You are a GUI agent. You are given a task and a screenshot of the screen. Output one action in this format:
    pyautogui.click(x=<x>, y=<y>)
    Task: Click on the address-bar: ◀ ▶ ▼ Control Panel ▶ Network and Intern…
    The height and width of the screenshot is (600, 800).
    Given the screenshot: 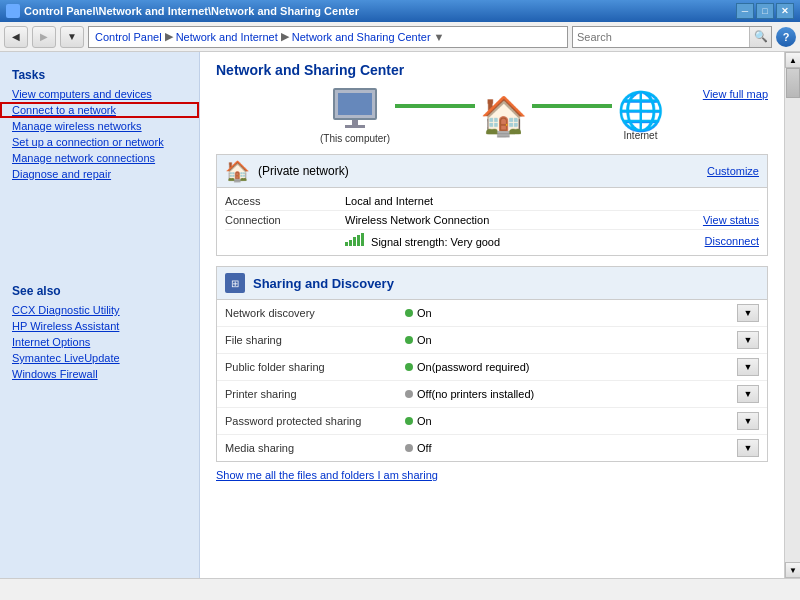 What is the action you would take?
    pyautogui.click(x=400, y=37)
    